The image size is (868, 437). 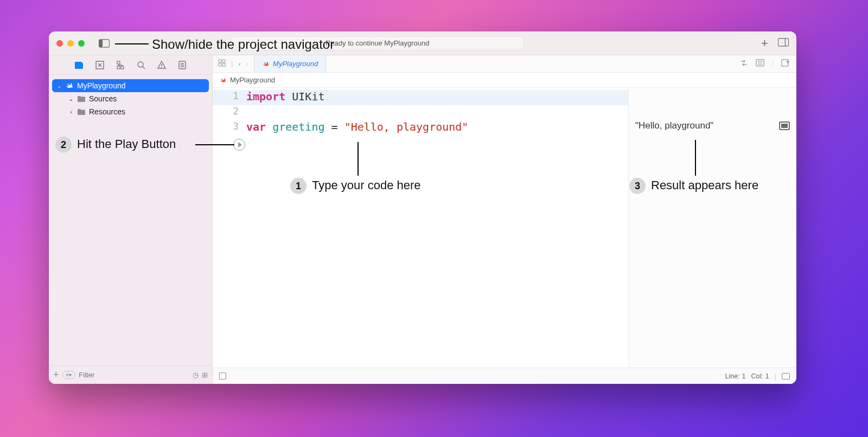 What do you see at coordinates (229, 111) in the screenshot?
I see `line-number: 2` at bounding box center [229, 111].